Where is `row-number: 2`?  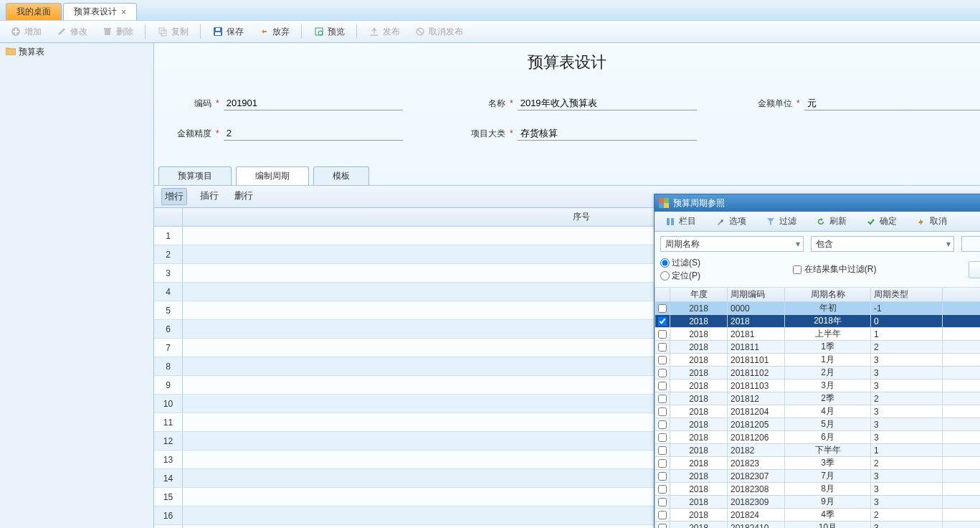
row-number: 2 is located at coordinates (168, 255).